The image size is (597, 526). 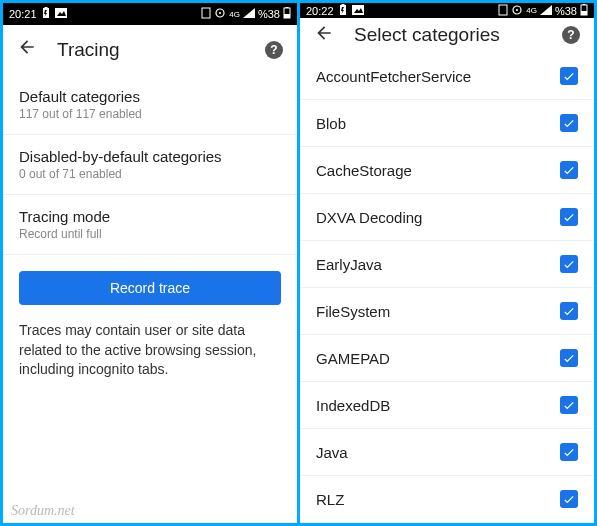 What do you see at coordinates (353, 312) in the screenshot?
I see `category-label: FileSystem` at bounding box center [353, 312].